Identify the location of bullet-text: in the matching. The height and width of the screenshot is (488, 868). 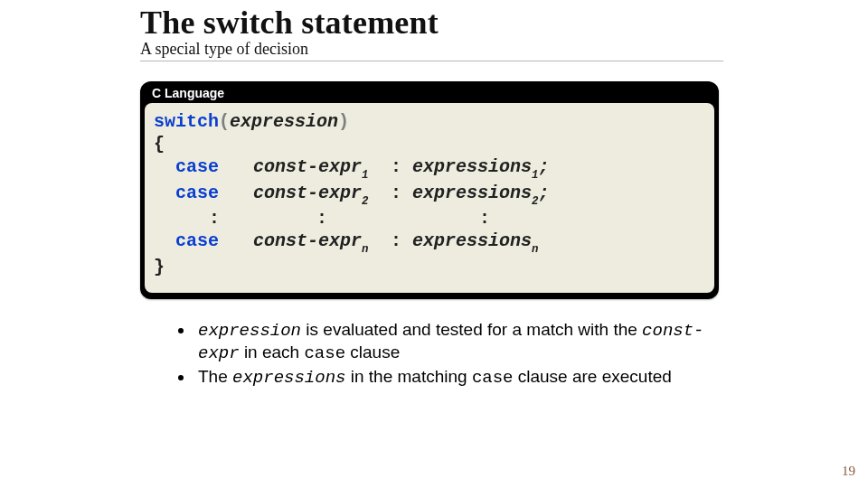
(409, 376).